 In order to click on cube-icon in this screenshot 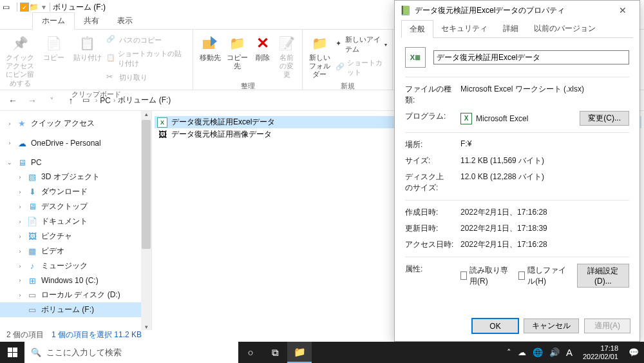, I will do `click(32, 177)`.